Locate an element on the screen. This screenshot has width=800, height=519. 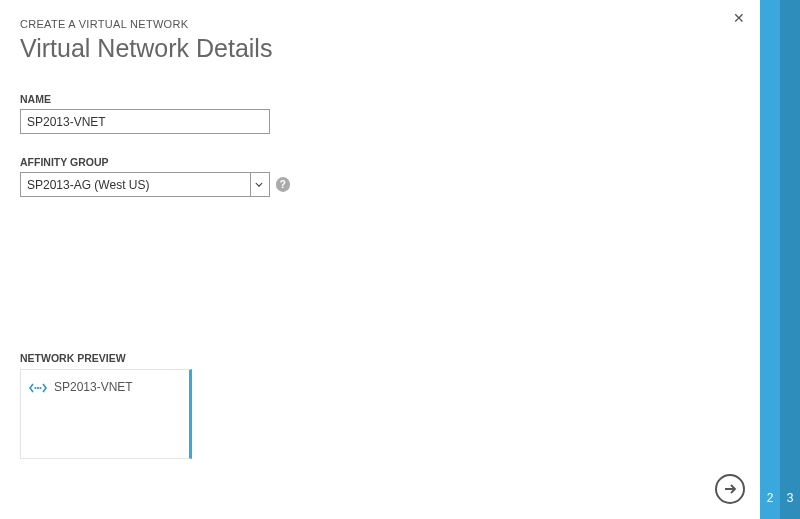
step-3: 3 is located at coordinates (790, 498).